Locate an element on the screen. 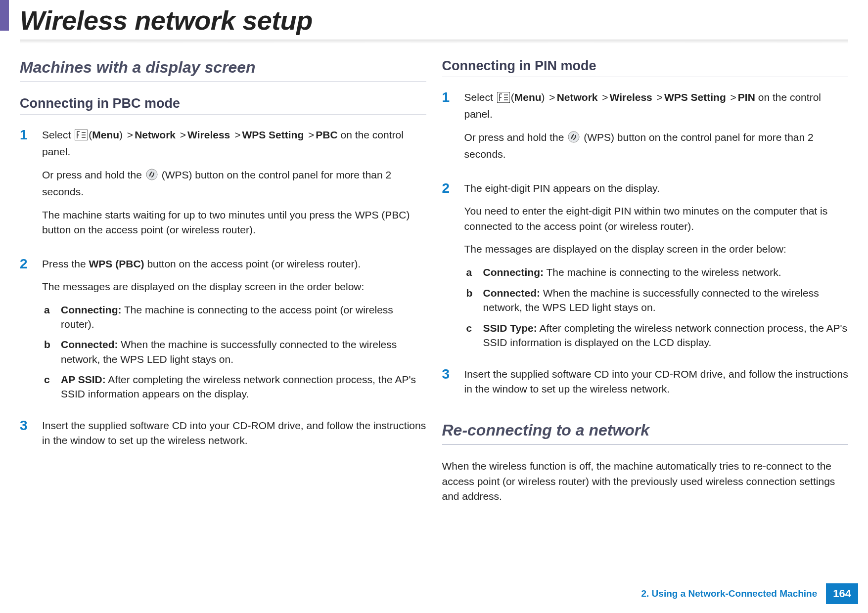 This screenshot has width=868, height=613. pin-substep-a: a Connecting: The machine is connecting … is located at coordinates (657, 272).